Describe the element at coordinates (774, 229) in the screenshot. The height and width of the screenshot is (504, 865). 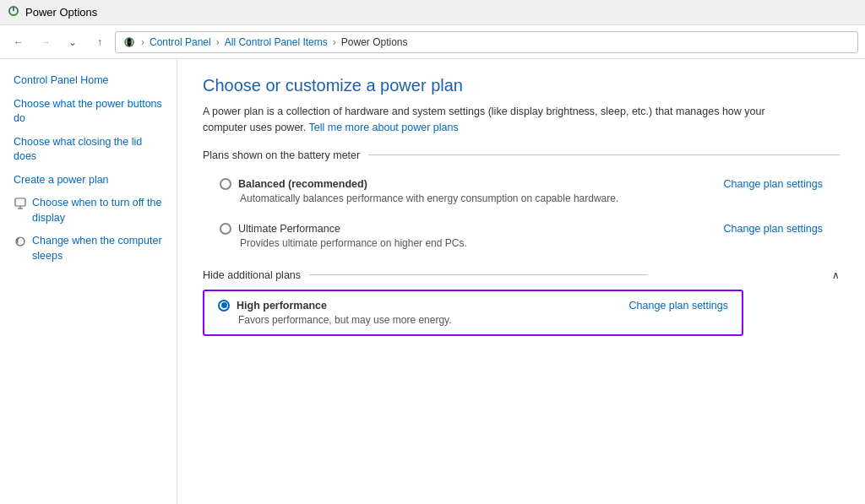
I see `ultimate-change-plan-link: Change plan settings` at that location.